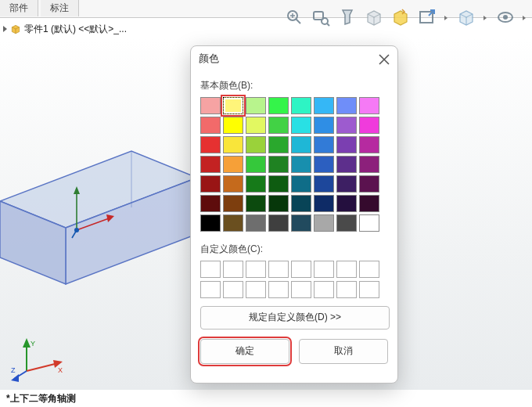 Image resolution: width=532 pixels, height=407 pixels. Describe the element at coordinates (294, 86) in the screenshot. I see `basic-colors-label: 基本颜色(B):` at that location.